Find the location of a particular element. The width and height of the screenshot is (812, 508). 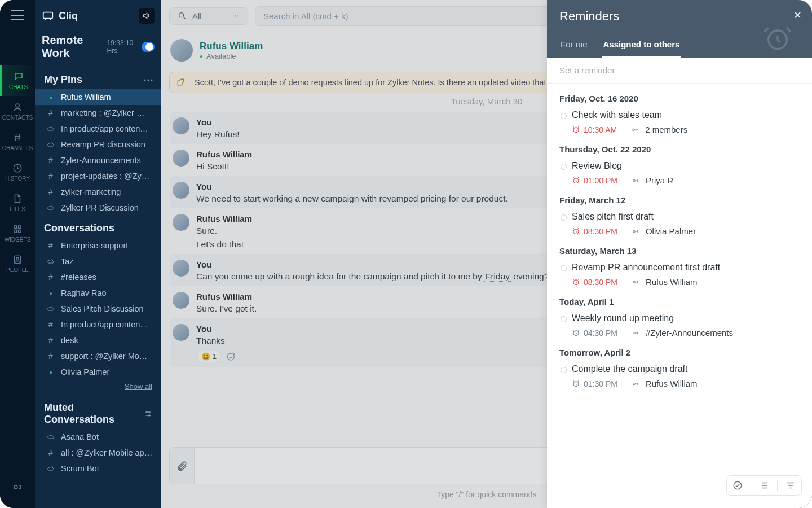

sidebar-item: #Enterprise-support is located at coordinates (98, 246).